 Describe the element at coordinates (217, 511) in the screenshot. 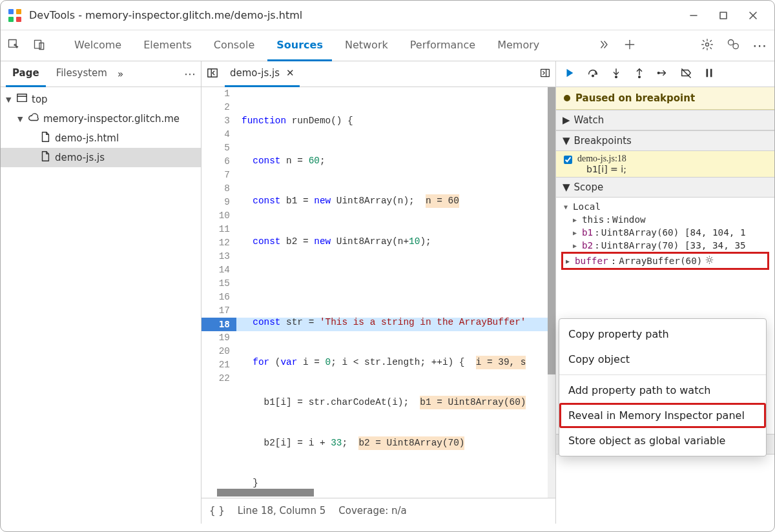

I see `pretty-print-icon: { }` at that location.